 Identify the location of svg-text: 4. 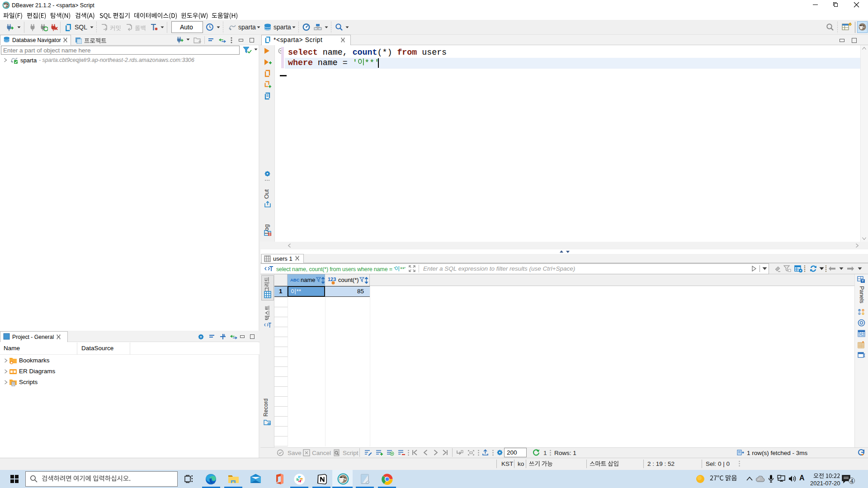
(852, 481).